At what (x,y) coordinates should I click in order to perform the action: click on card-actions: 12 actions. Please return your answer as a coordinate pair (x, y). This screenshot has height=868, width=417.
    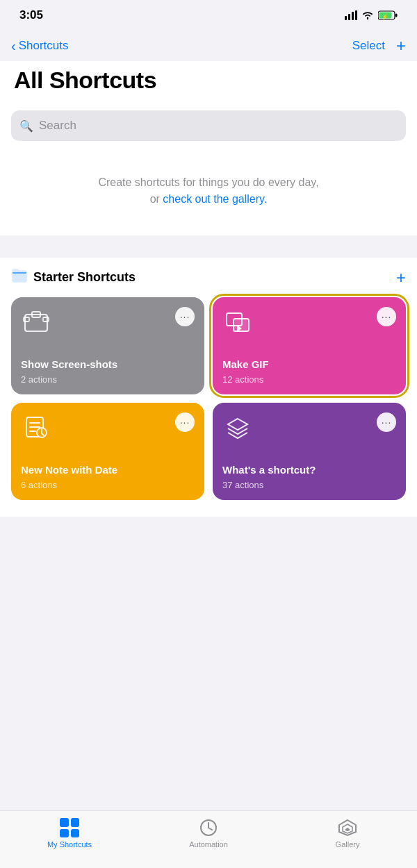
    Looking at the image, I should click on (309, 379).